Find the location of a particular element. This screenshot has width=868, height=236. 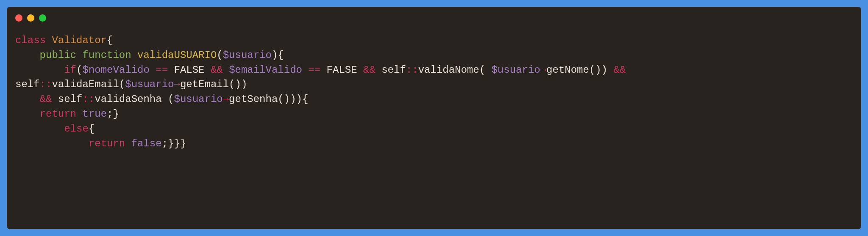

code-token: getEmail()) is located at coordinates (214, 85).